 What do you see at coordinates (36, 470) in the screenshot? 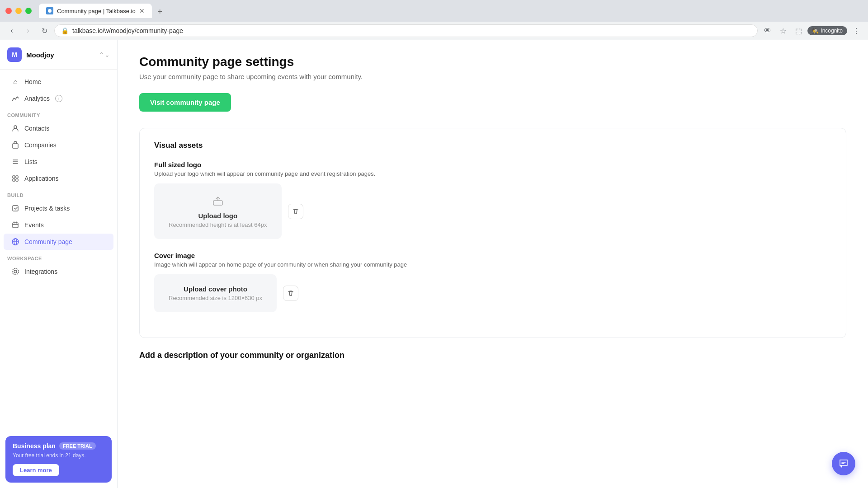
I see `learn-more-btn: Learn more` at bounding box center [36, 470].